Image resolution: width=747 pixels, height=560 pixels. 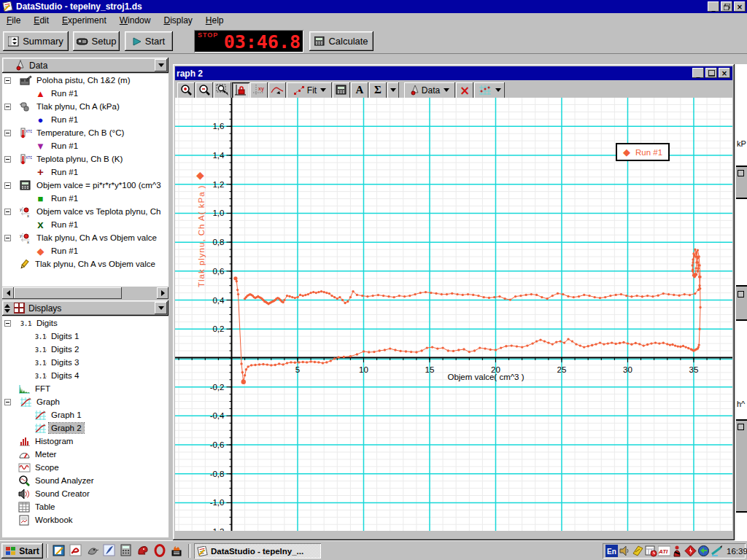 I want to click on scrollbar-thumb, so click(x=68, y=293).